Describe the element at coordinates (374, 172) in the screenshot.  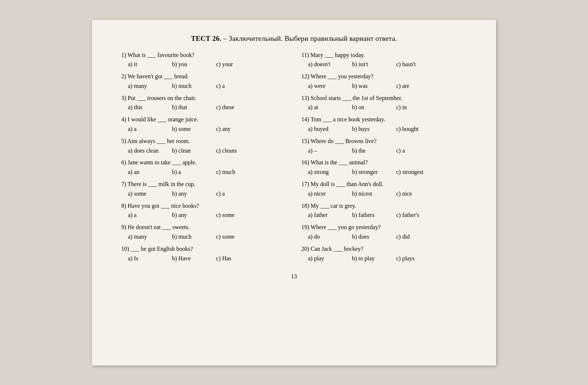
I see `answer-option: b) stronger` at that location.